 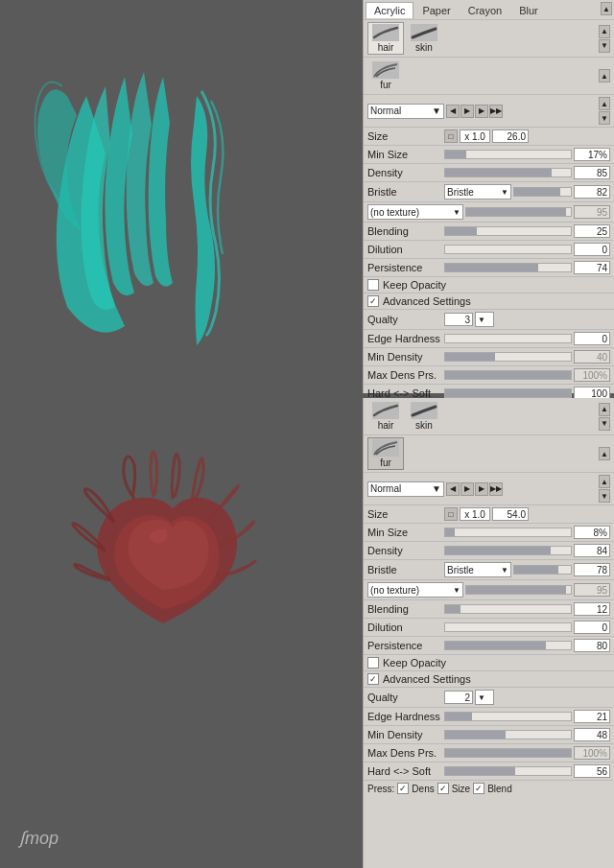 I want to click on blend-dropdown-b: Normal ▼, so click(x=406, y=489).